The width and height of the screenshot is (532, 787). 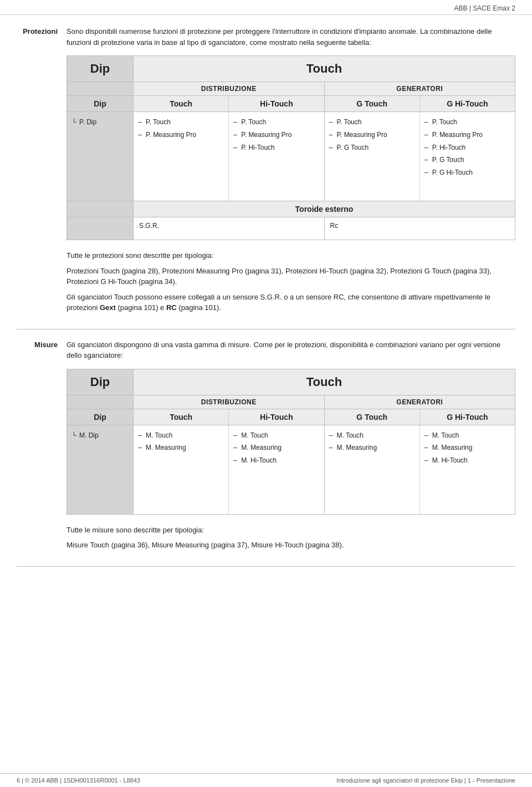 I want to click on misure-hitouch-col-content: – M. Touch – M. Measuring – M. Hi-Touch, so click(x=277, y=470).